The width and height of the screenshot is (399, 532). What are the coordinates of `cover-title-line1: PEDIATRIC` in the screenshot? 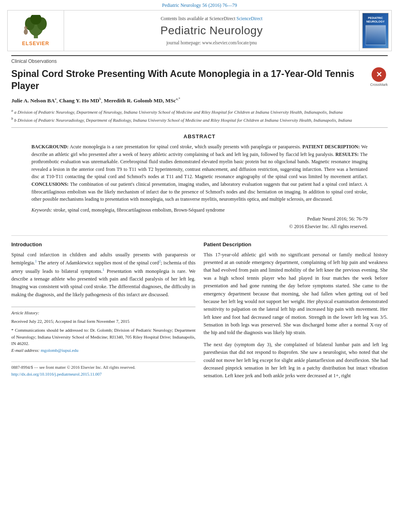 It's located at (376, 18).